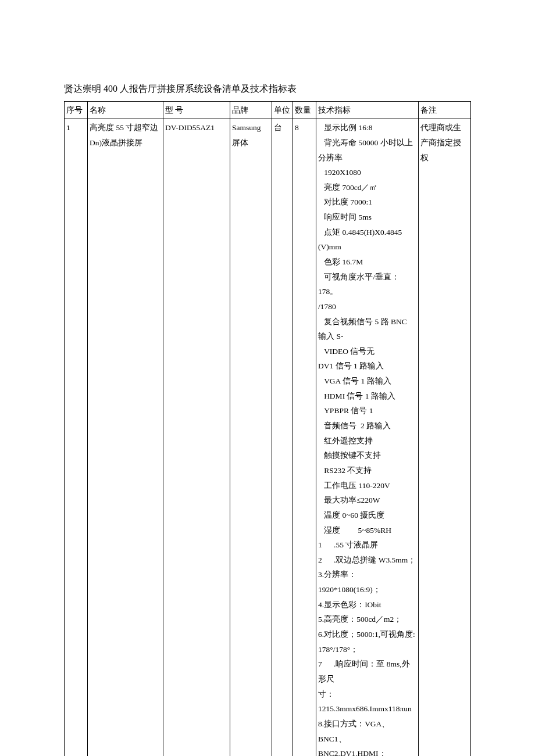 Image resolution: width=535 pixels, height=756 pixels. I want to click on cell-model: DV-DID55AZ1, so click(197, 438).